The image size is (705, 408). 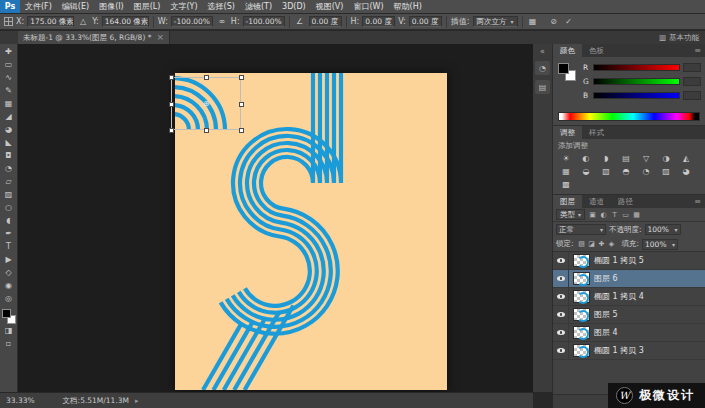 What do you see at coordinates (38, 6) in the screenshot?
I see `menubar-item: 文件(F)` at bounding box center [38, 6].